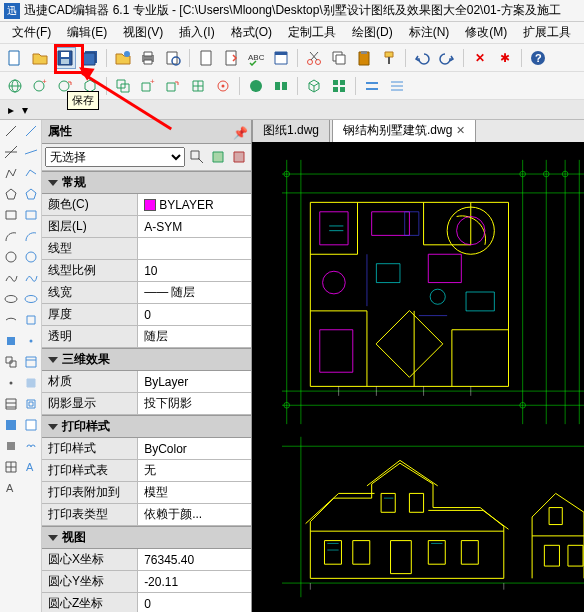 The width and height of the screenshot is (584, 612). I want to click on table-icon, so click(11, 467).